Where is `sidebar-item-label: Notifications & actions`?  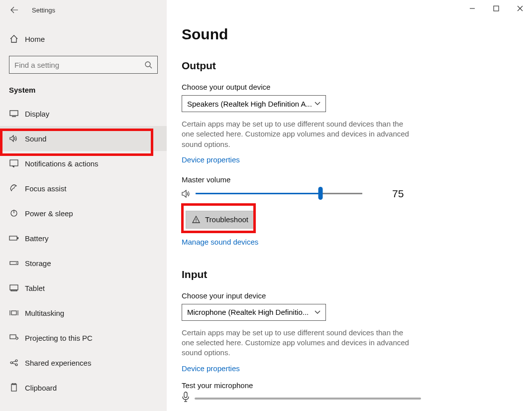 sidebar-item-label: Notifications & actions is located at coordinates (62, 163).